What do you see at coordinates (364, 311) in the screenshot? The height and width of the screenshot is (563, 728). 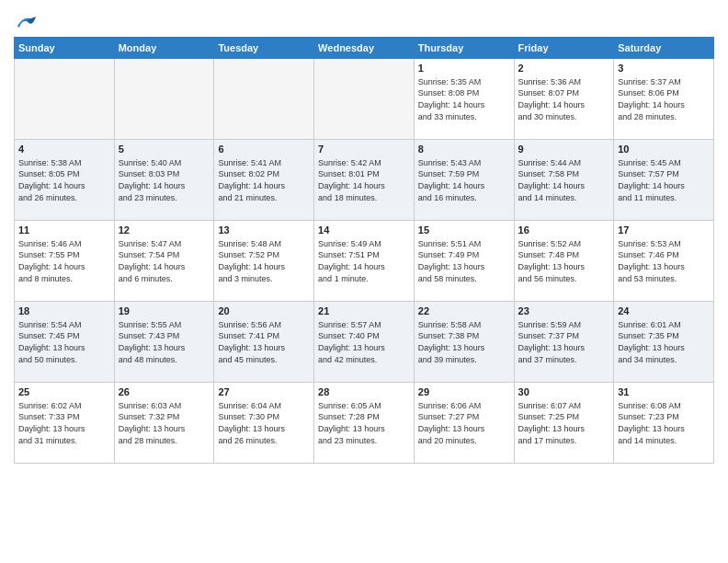 I see `day-number: 21` at bounding box center [364, 311].